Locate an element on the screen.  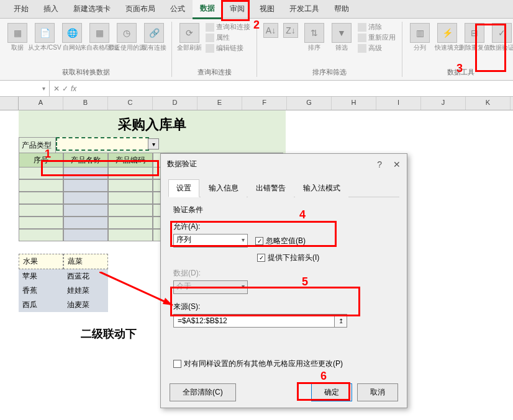
reapply-item: 重新应用 is located at coordinates (376, 37).